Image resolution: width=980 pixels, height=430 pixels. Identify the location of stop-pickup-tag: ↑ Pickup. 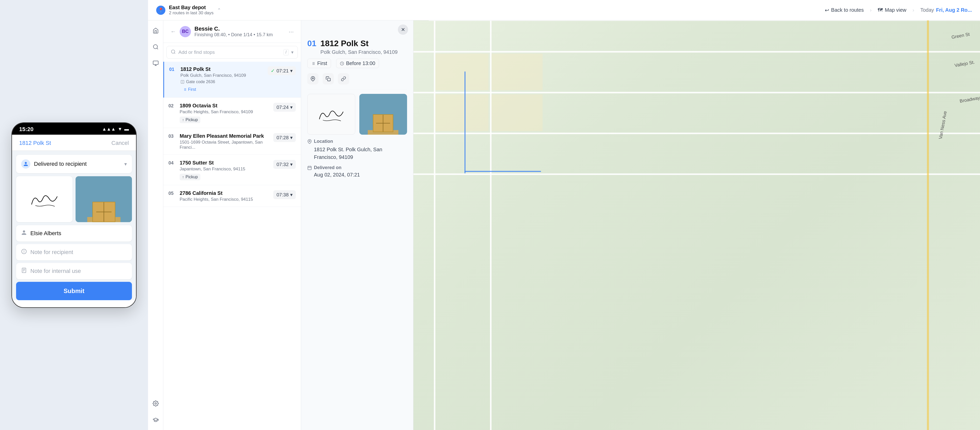
(190, 120).